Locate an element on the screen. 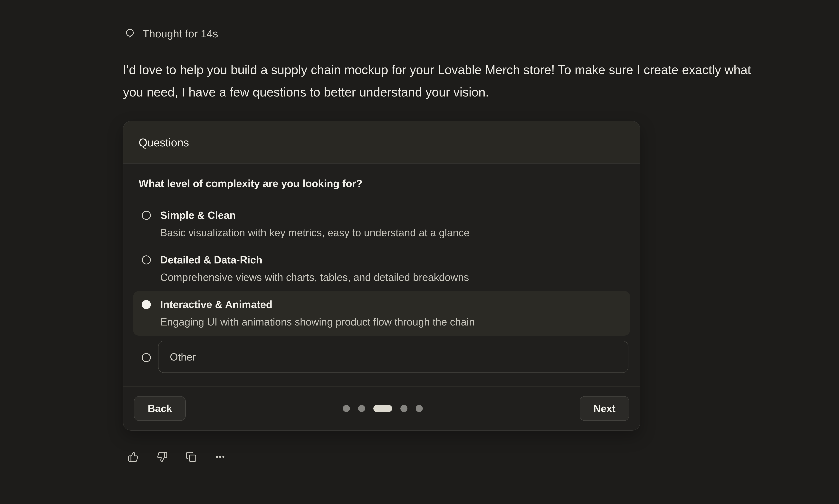 The image size is (839, 504). thumbs-down-icon is located at coordinates (162, 457).